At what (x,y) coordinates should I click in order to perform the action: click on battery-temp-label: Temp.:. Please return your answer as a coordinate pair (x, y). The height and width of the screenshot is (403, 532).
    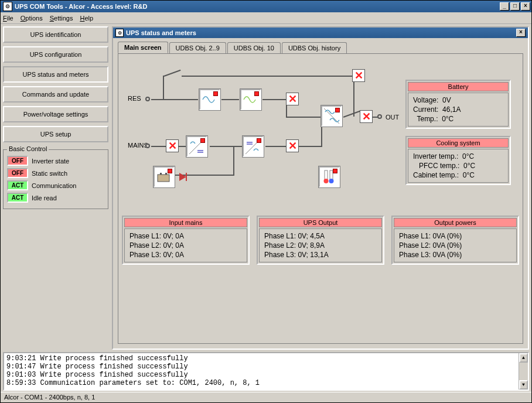
    Looking at the image, I should click on (427, 119).